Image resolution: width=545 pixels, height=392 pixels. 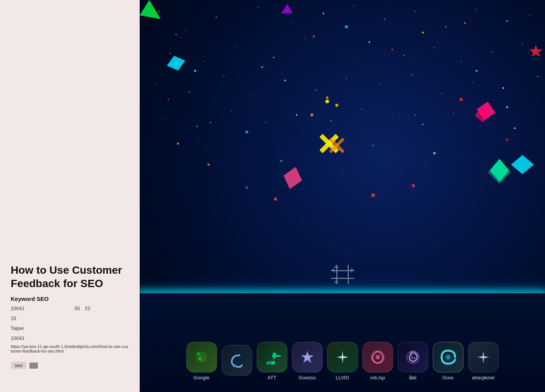 What do you see at coordinates (272, 357) in the screenshot?
I see `att-icon-wrap: ATT` at bounding box center [272, 357].